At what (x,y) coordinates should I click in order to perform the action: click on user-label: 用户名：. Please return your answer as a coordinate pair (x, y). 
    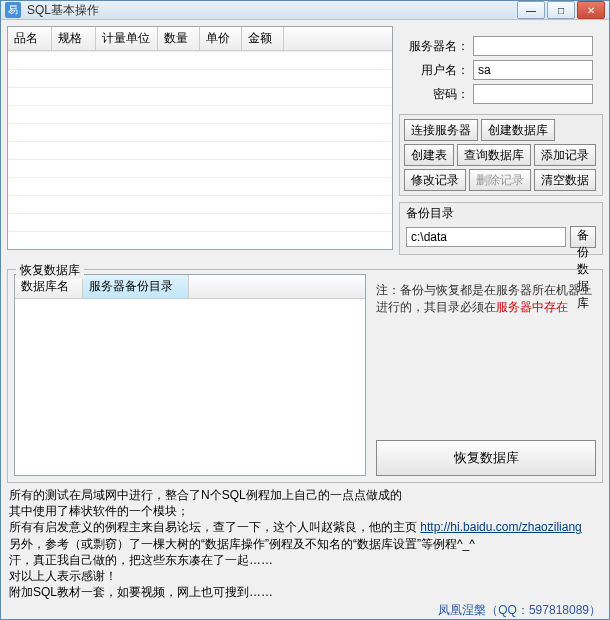
    Looking at the image, I should click on (437, 70).